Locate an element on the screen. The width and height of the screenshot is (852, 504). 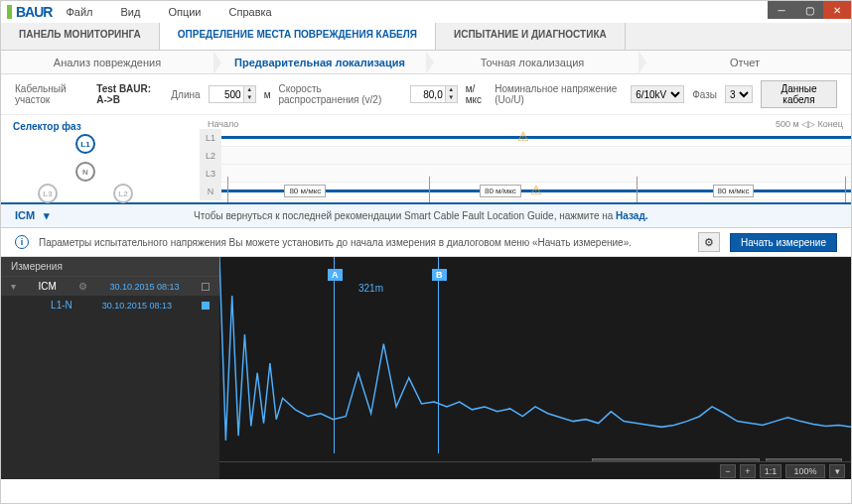
lane-end: Конец is located at coordinates (830, 124).